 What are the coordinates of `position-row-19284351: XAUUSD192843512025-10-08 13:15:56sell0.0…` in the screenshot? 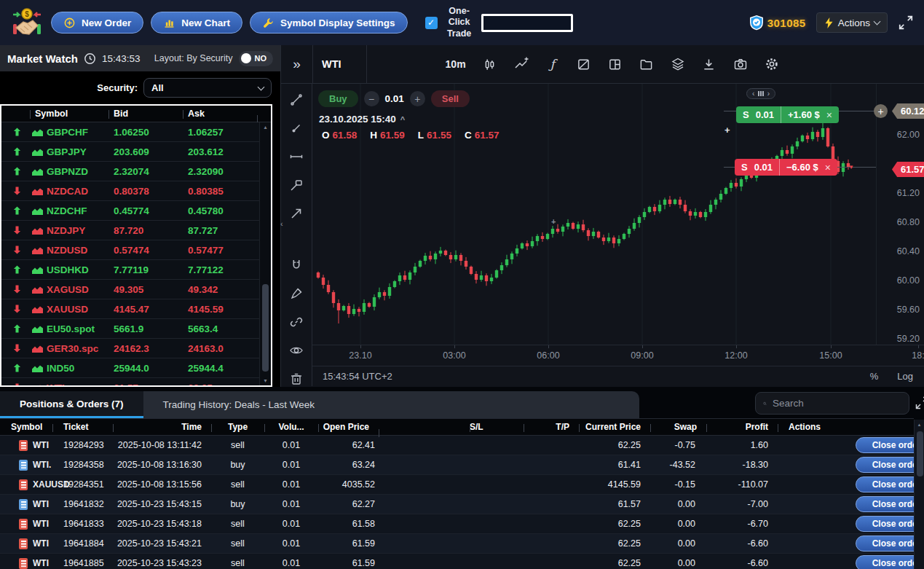 It's located at (457, 485).